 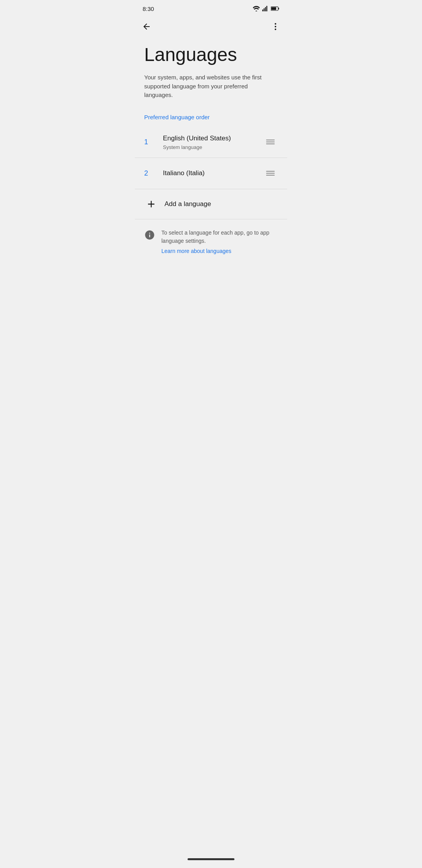 What do you see at coordinates (275, 9) in the screenshot?
I see `battery-icon` at bounding box center [275, 9].